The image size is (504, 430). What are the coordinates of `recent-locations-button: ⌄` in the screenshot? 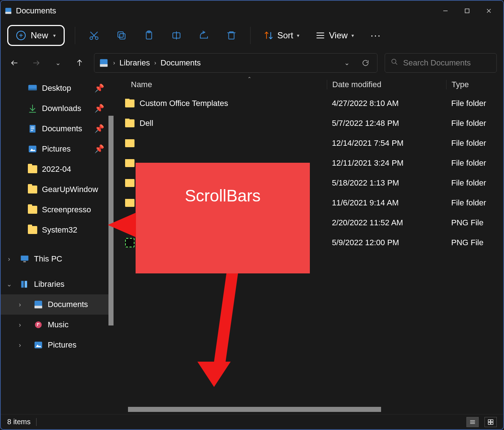 It's located at (58, 63).